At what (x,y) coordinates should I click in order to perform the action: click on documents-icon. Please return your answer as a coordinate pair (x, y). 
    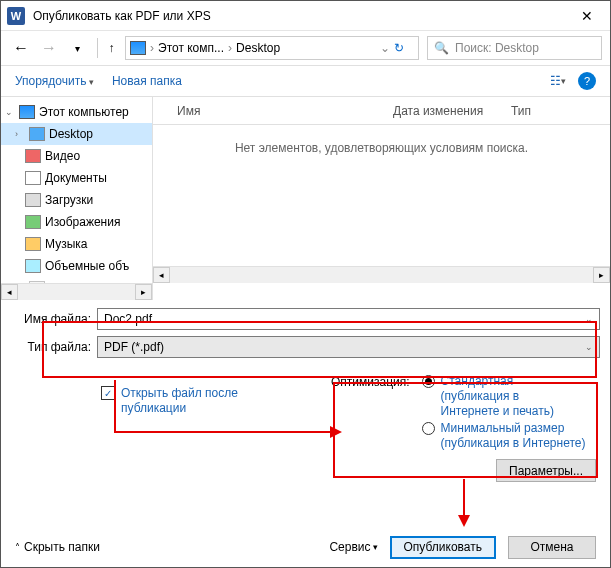
    Looking at the image, I should click on (33, 178).